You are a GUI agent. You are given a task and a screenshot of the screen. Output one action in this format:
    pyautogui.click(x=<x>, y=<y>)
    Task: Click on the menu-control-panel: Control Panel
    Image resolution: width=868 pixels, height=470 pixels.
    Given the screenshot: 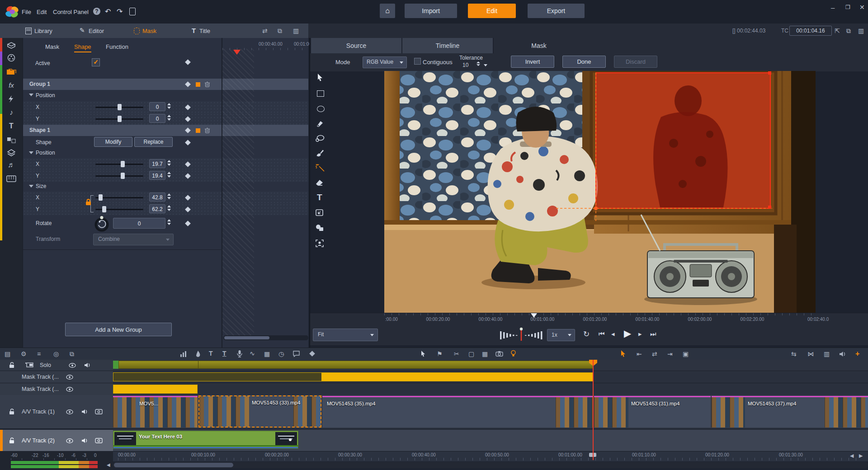 What is the action you would take?
    pyautogui.click(x=71, y=12)
    